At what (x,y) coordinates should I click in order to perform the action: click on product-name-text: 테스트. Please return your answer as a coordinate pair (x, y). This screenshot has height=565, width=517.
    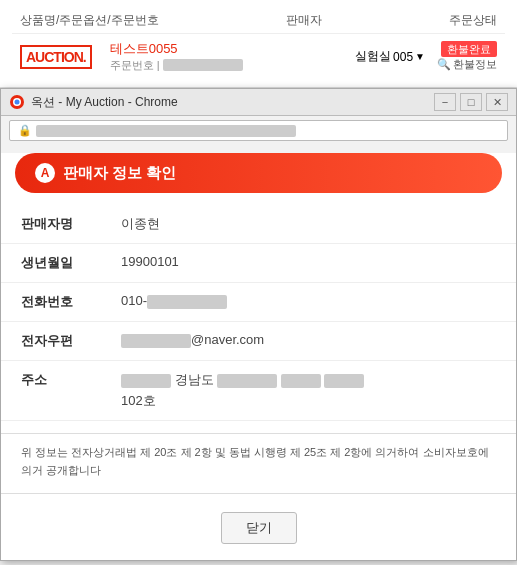
    Looking at the image, I should click on (130, 48).